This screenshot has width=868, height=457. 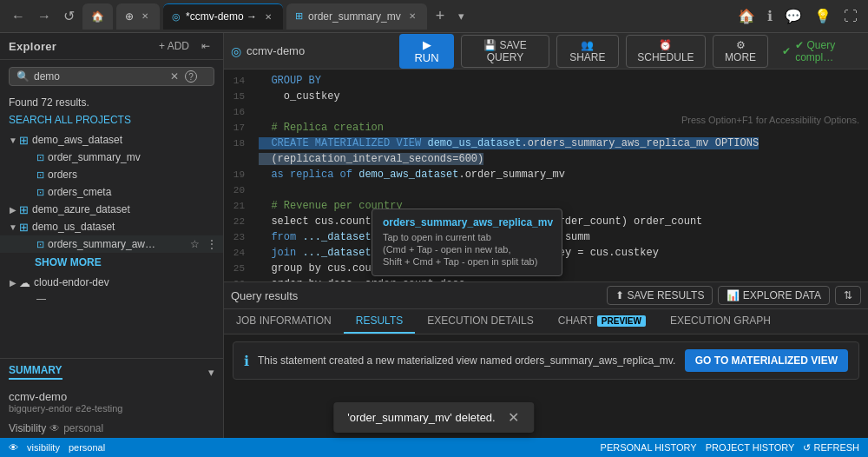 What do you see at coordinates (111, 157) in the screenshot?
I see `tree-item-order-summary: ⊡ order_summary_mv ☆ ⋮` at bounding box center [111, 157].